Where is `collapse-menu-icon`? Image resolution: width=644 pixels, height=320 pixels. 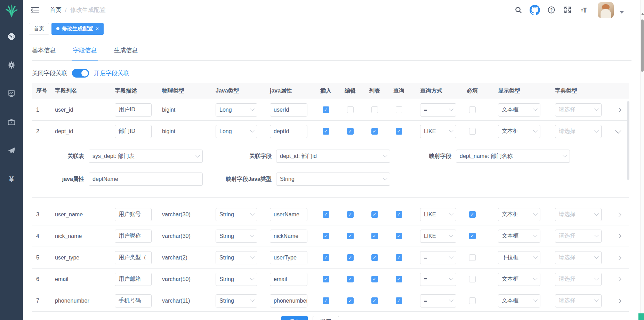
collapse-menu-icon is located at coordinates (35, 10).